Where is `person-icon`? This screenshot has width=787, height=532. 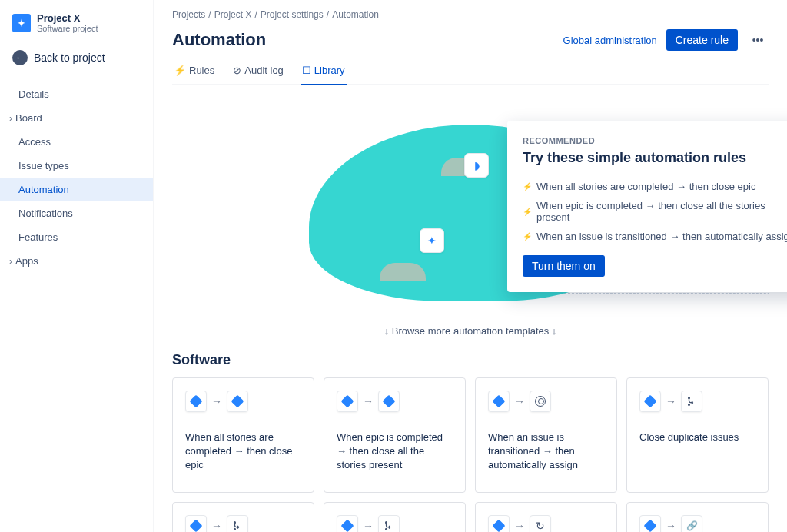
person-icon is located at coordinates (540, 401).